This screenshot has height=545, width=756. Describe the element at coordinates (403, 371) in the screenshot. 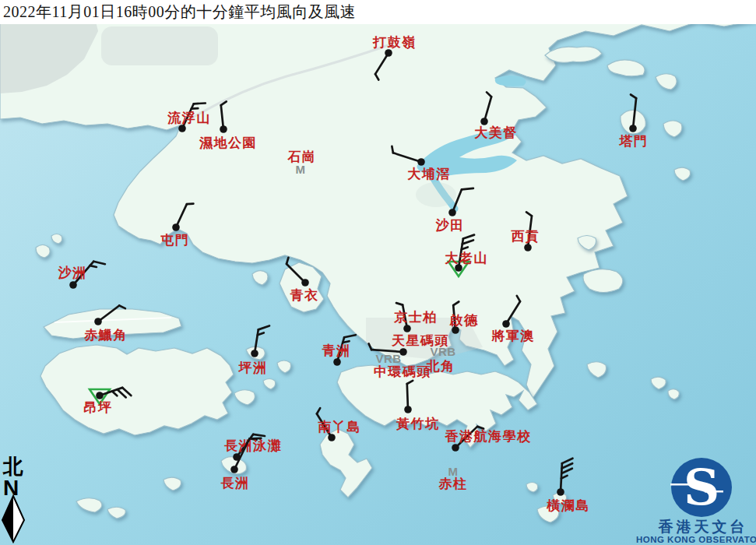

I see `station-label: 中環碼頭` at that location.